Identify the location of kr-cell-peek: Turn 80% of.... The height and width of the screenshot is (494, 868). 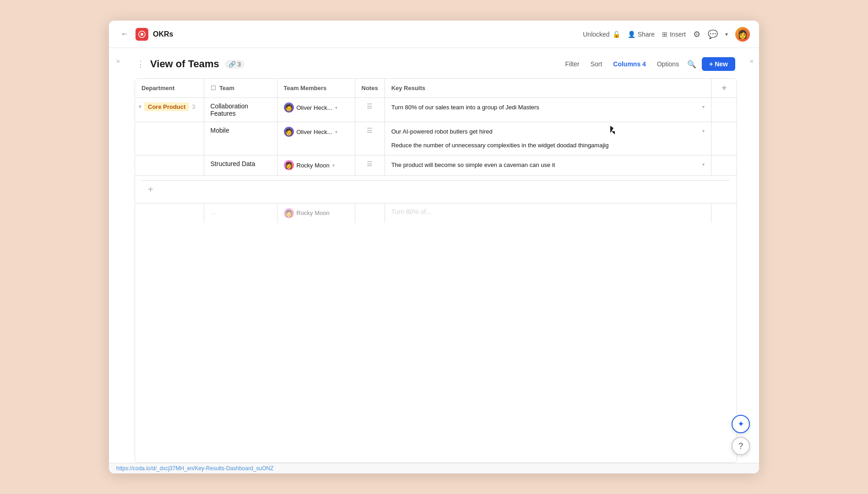
(548, 213).